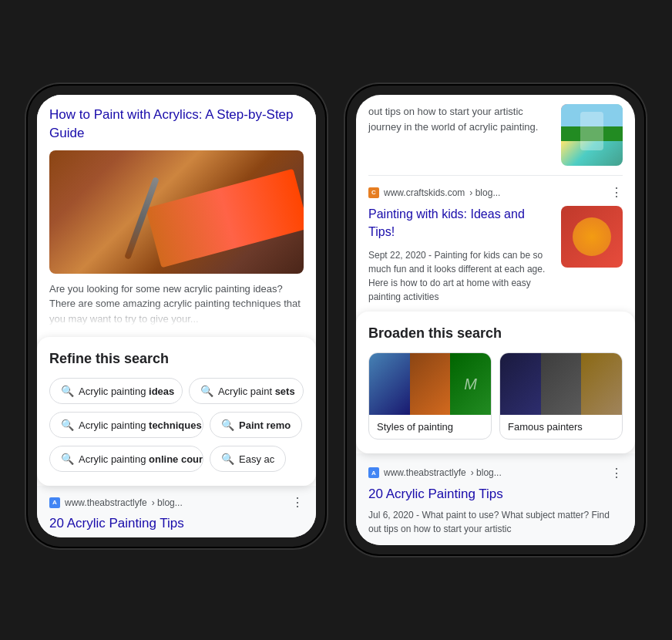 Image resolution: width=672 pixels, height=640 pixels. I want to click on pill-paint-remo-text: Paint remo, so click(265, 426).